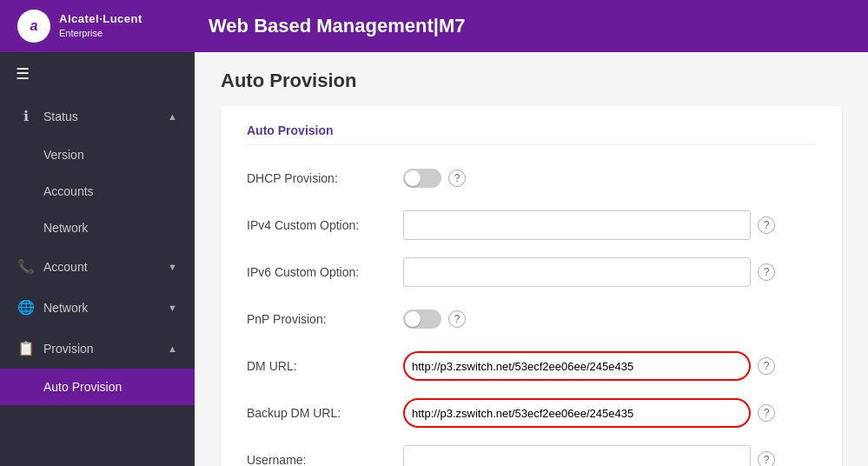 The image size is (868, 466). What do you see at coordinates (610, 319) in the screenshot?
I see `pnp-control: ?` at bounding box center [610, 319].